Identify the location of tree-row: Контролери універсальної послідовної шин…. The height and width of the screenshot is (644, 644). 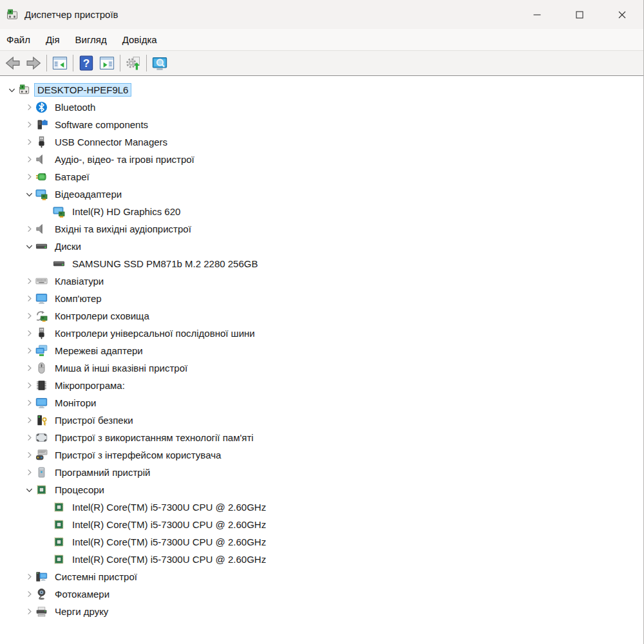
(322, 334).